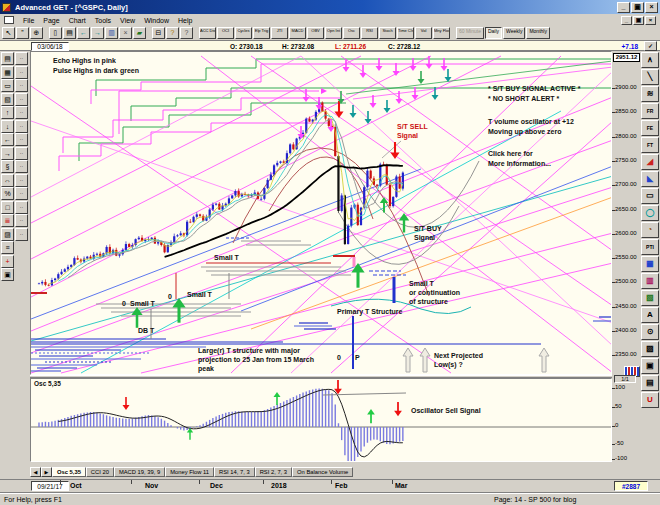 The width and height of the screenshot is (660, 505). What do you see at coordinates (321, 420) in the screenshot?
I see `oscillator-canvas: Osc 5,35Oscillator Sell Signal` at bounding box center [321, 420].